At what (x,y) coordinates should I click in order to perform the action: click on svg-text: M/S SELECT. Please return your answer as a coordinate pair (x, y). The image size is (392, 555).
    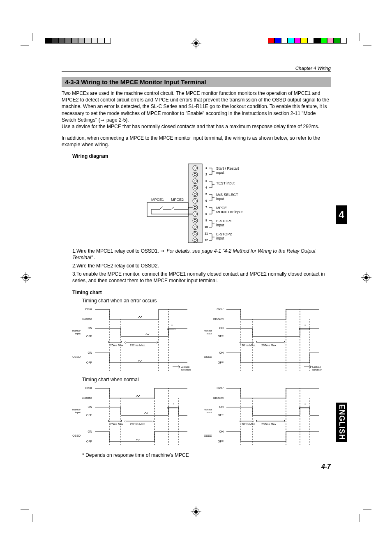
    Looking at the image, I should click on (227, 195).